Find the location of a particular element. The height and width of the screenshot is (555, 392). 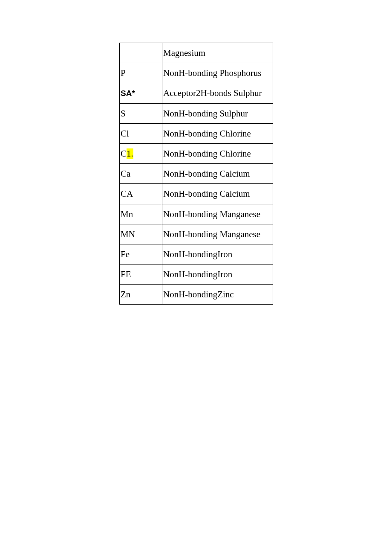

code-cell: Ca is located at coordinates (141, 174).